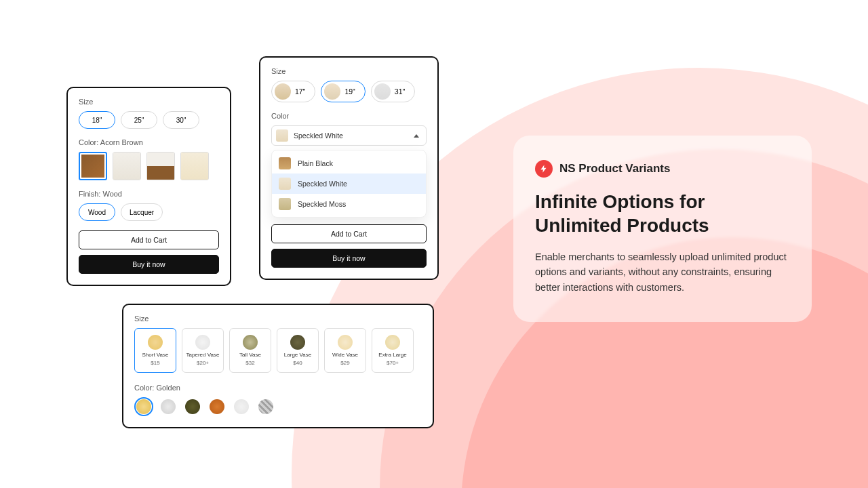  What do you see at coordinates (278, 350) in the screenshot?
I see `tile-row: Short Vase$15Tapered Vase$20+Tall Vase$3…` at bounding box center [278, 350].